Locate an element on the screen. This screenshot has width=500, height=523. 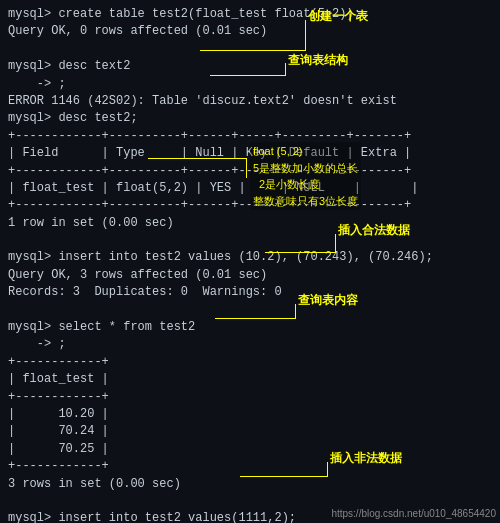
annotation-desc: 查询表结构 is located at coordinates (318, 60).